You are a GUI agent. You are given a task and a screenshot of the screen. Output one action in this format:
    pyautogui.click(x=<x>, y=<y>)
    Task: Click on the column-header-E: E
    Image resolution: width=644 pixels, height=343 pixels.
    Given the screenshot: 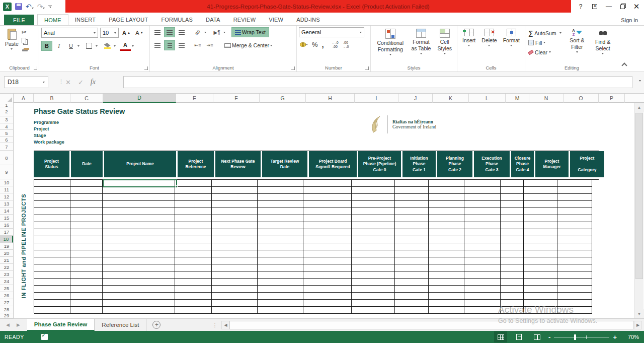 What is the action you would take?
    pyautogui.click(x=195, y=98)
    